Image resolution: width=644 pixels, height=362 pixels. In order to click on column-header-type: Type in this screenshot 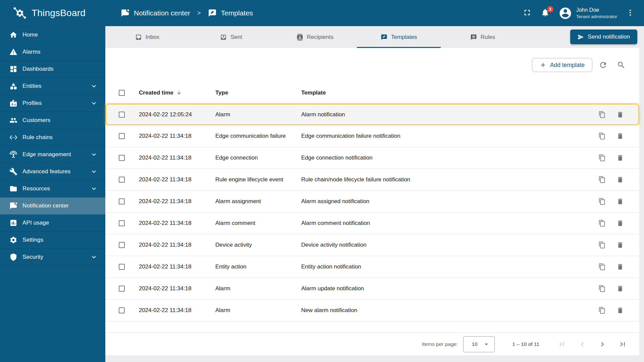, I will do `click(258, 93)`.